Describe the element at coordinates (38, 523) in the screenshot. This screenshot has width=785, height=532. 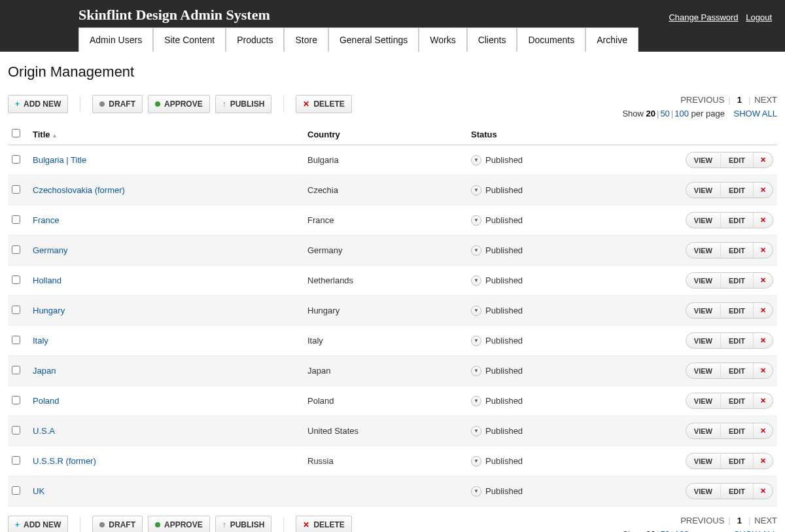
I see `add-new-button: +ADD NEW` at that location.